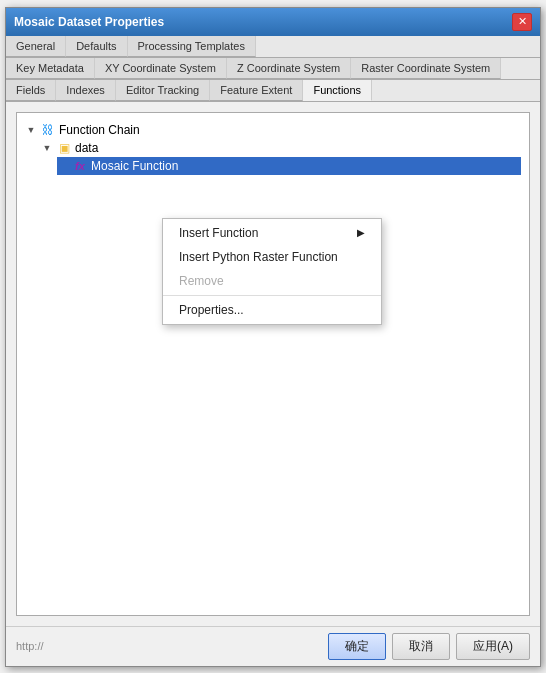  Describe the element at coordinates (361, 232) in the screenshot. I see `submenu-arrow: ▶` at that location.